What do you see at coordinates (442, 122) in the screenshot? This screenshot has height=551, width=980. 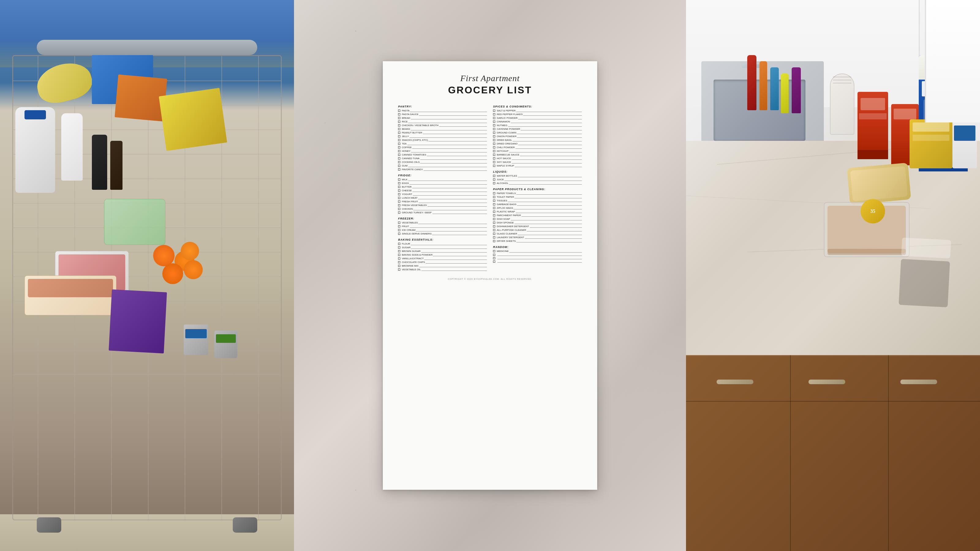 I see `list-item: RICE` at bounding box center [442, 122].